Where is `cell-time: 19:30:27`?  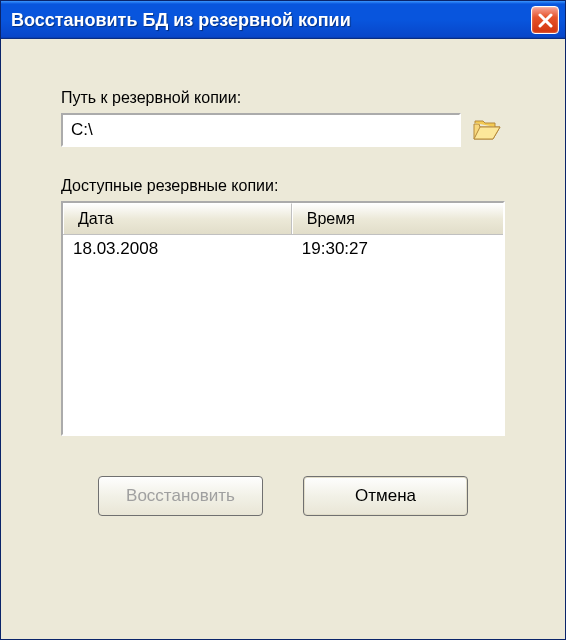 cell-time: 19:30:27 is located at coordinates (398, 249).